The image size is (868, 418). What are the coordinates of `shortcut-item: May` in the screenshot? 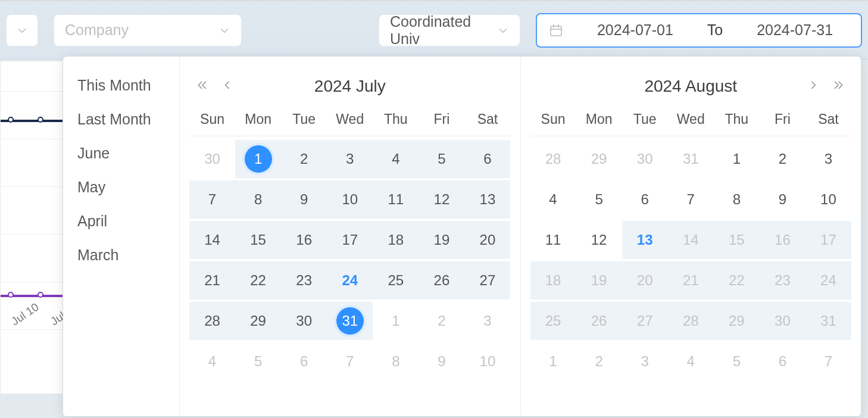 It's located at (121, 187).